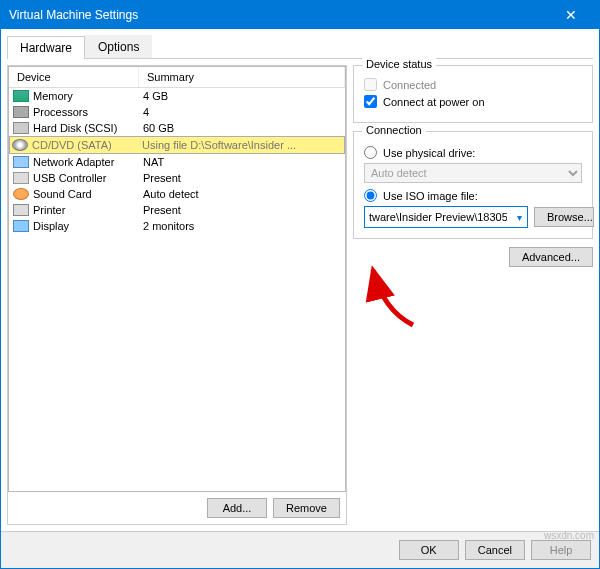  I want to click on use-physical-label: Use physical drive:, so click(429, 153).